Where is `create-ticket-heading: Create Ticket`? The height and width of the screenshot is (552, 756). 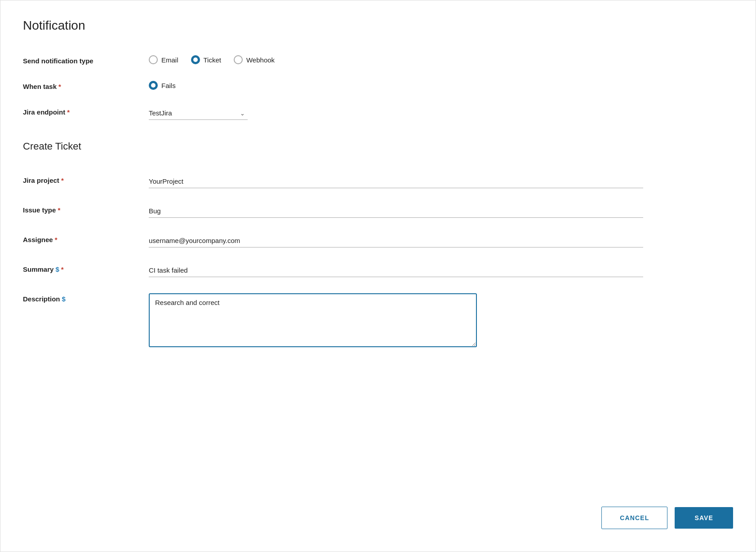 create-ticket-heading: Create Ticket is located at coordinates (52, 146).